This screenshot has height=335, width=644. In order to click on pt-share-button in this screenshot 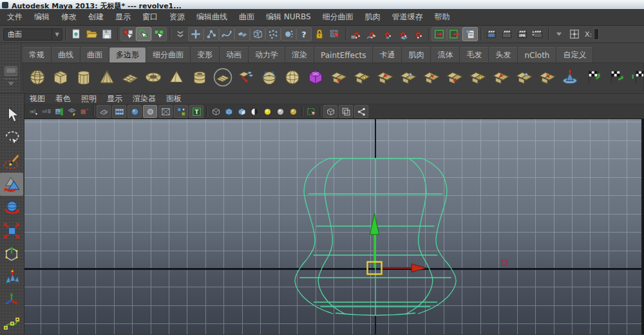, I will do `click(361, 111)`.